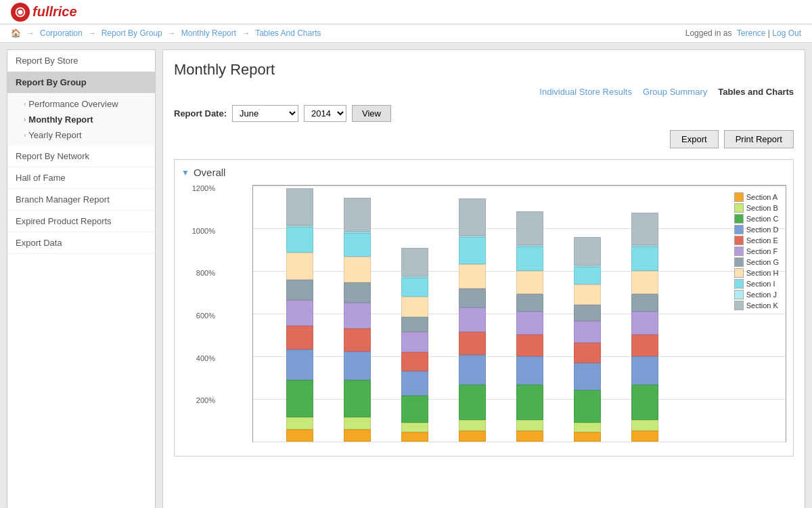  Describe the element at coordinates (265, 114) in the screenshot. I see `month-select: JanuaryFebruaryMarchAprilMayJuneJulyAugu…` at that location.